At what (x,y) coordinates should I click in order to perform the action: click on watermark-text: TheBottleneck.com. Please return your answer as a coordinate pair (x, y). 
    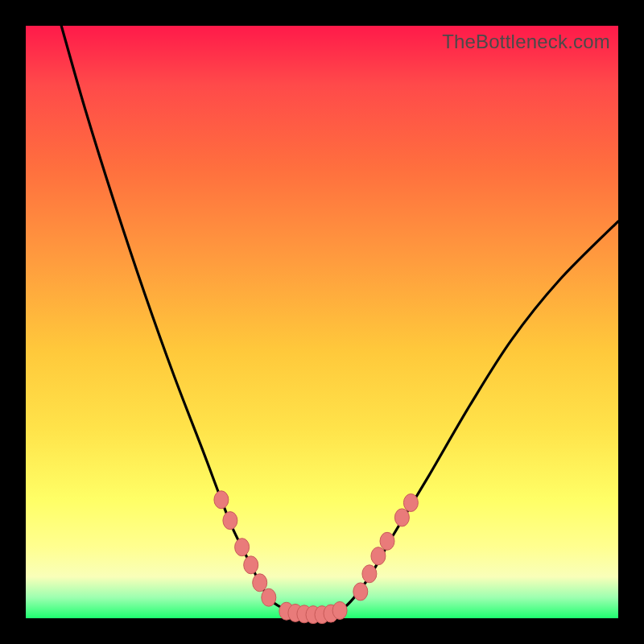
    Looking at the image, I should click on (526, 42).